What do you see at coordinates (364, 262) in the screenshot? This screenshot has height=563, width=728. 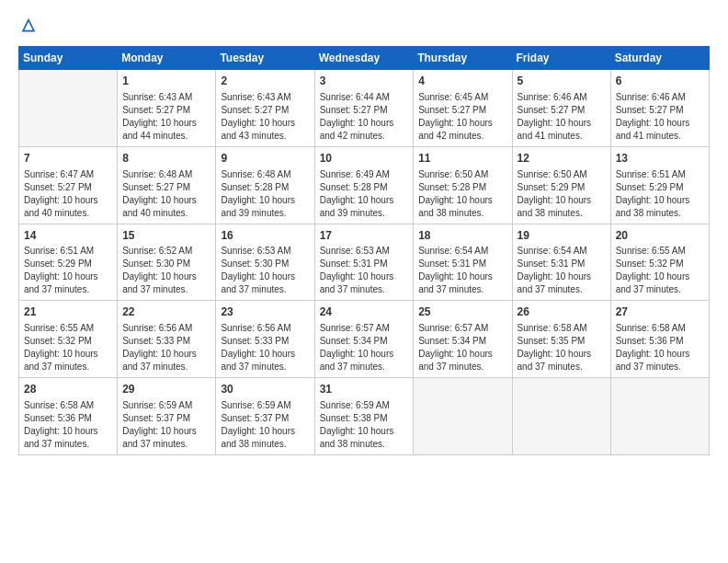 I see `day-cell: 17Sunrise: 6:53 AMSunset: 5:31 PMDayligh…` at bounding box center [364, 262].